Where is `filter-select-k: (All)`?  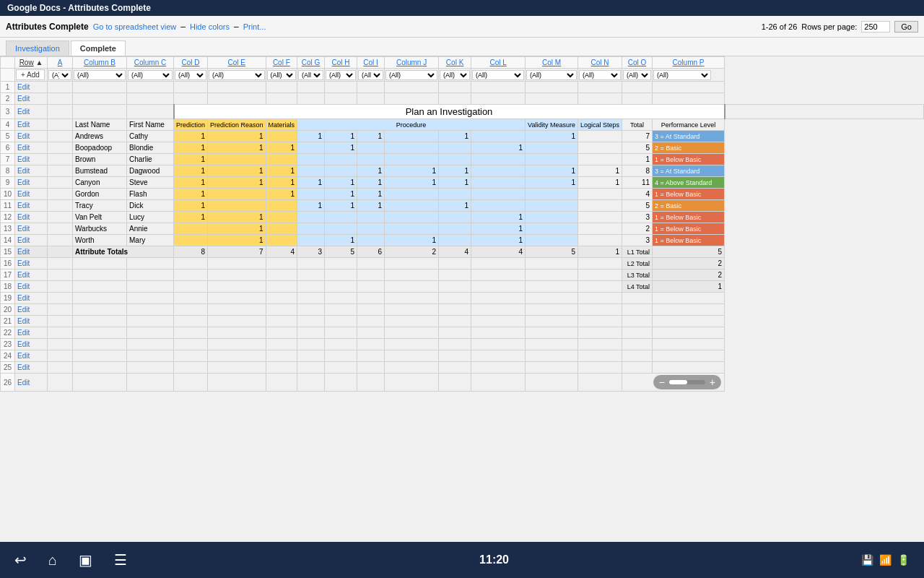
filter-select-k: (All) is located at coordinates (455, 75).